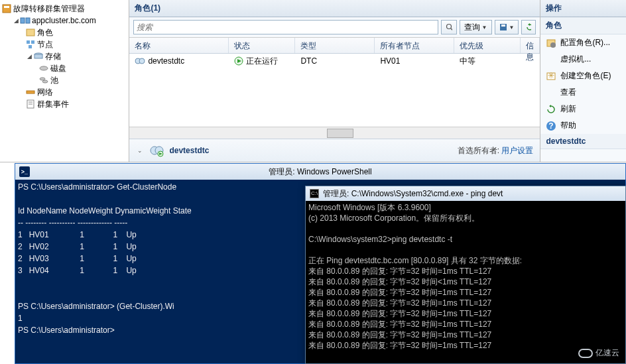  What do you see at coordinates (64, 68) in the screenshot?
I see `tree-disk: 磁盘` at bounding box center [64, 68].